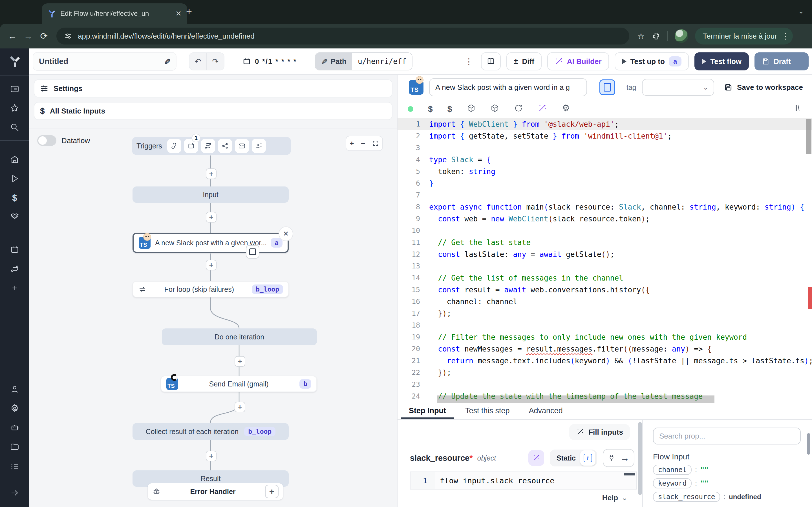  Describe the element at coordinates (259, 146) in the screenshot. I see `poll-trigger-icon` at that location.